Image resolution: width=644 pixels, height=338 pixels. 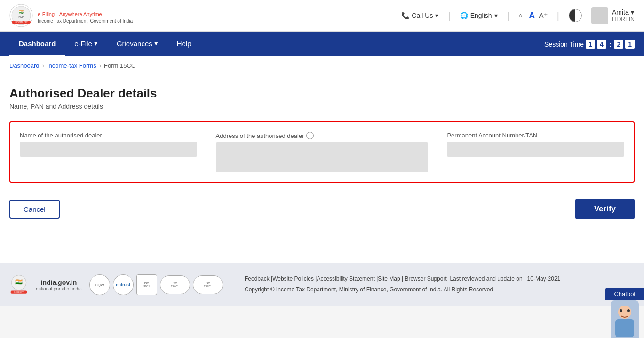 What do you see at coordinates (589, 44) in the screenshot?
I see `session-info: Session Time 1 4 : 2 1` at bounding box center [589, 44].